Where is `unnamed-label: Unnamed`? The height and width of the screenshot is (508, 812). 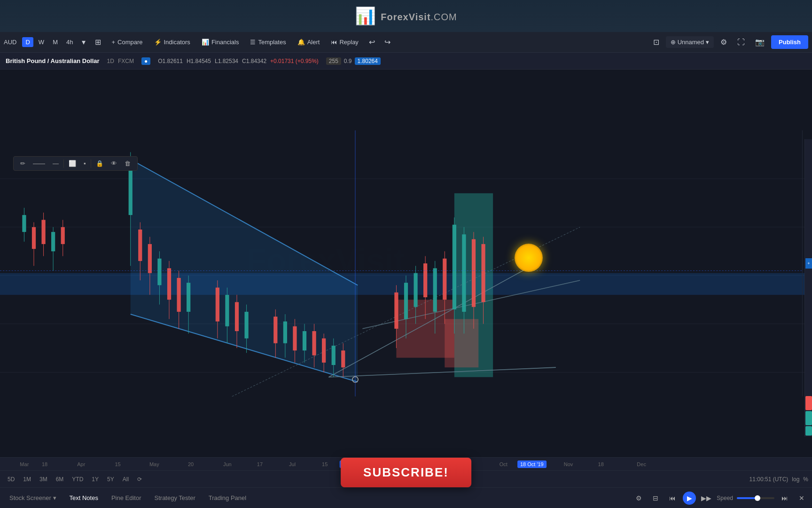 unnamed-label: Unnamed is located at coordinates (691, 42).